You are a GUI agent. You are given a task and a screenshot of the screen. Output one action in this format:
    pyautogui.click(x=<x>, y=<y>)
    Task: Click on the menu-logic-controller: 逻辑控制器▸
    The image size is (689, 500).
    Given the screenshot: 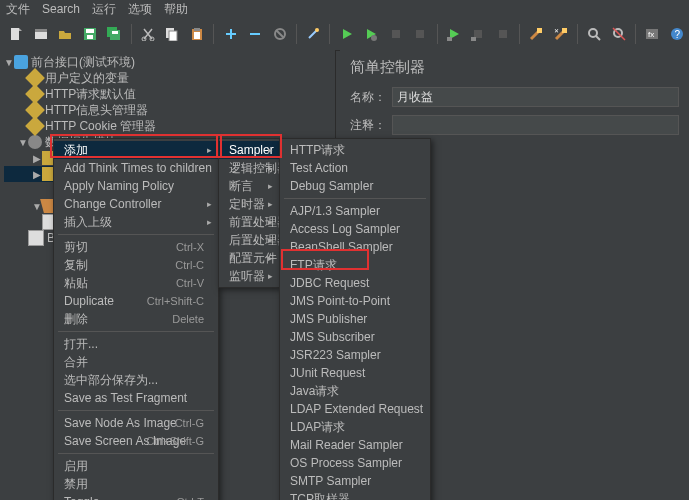 What is the action you would take?
    pyautogui.click(x=249, y=168)
    